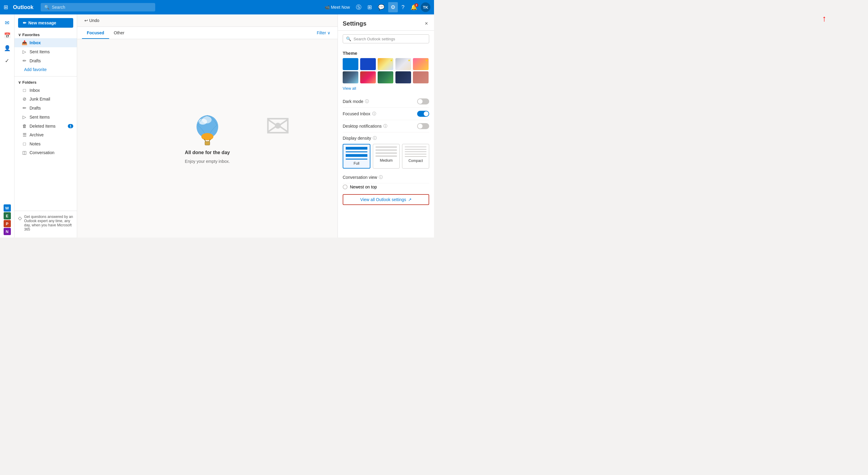 The height and width of the screenshot is (475, 868). Describe the element at coordinates (207, 152) in the screenshot. I see `empty-title: All done for the day` at that location.